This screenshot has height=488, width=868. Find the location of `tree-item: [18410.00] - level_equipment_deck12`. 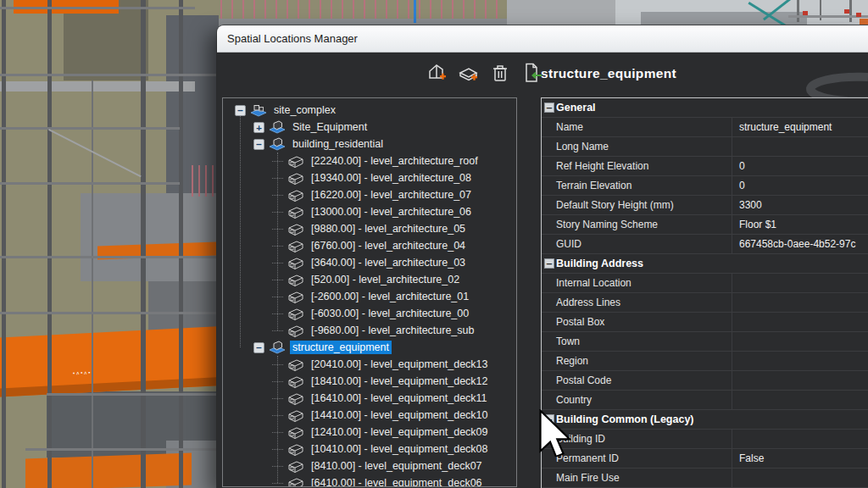

tree-item: [18410.00] - level_equipment_deck12 is located at coordinates (370, 381).